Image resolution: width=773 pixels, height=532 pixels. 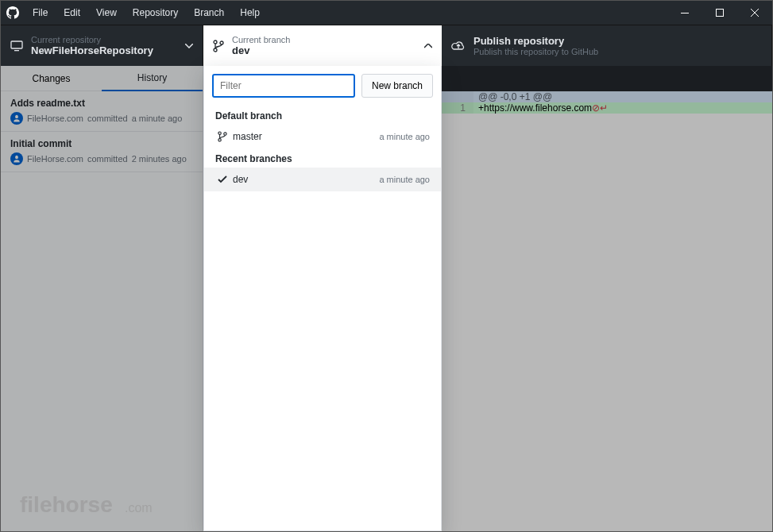 I want to click on diff-hunk-header: @@ -0,0 +1 @@, so click(x=607, y=97).